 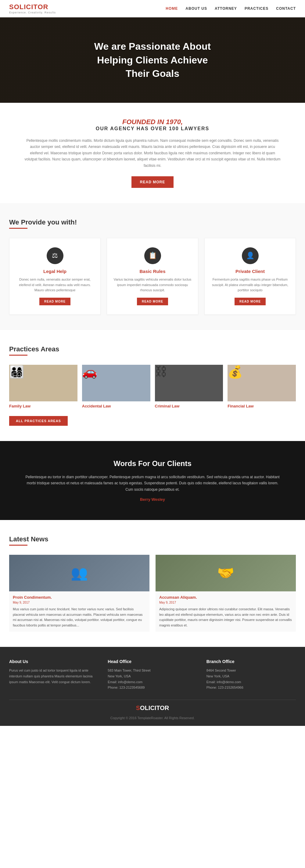 I want to click on news-item-1: 👥 Proin Condimentum. May 9, 2017 Mus var…, so click(x=79, y=593).